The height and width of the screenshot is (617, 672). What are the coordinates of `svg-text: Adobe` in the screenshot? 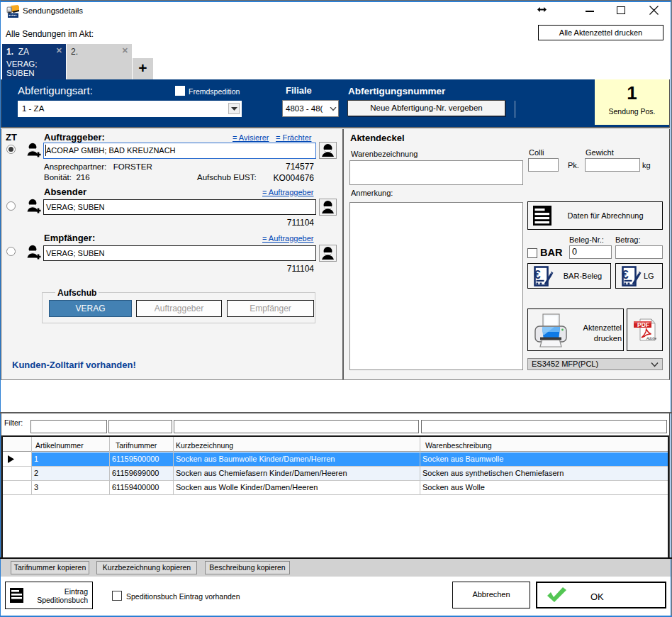 It's located at (651, 338).